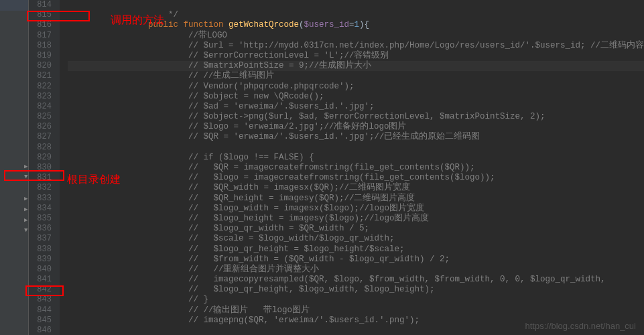  I want to click on code-line: // $logo_qr_height, $logo_width, $logo_h…, so click(356, 289).